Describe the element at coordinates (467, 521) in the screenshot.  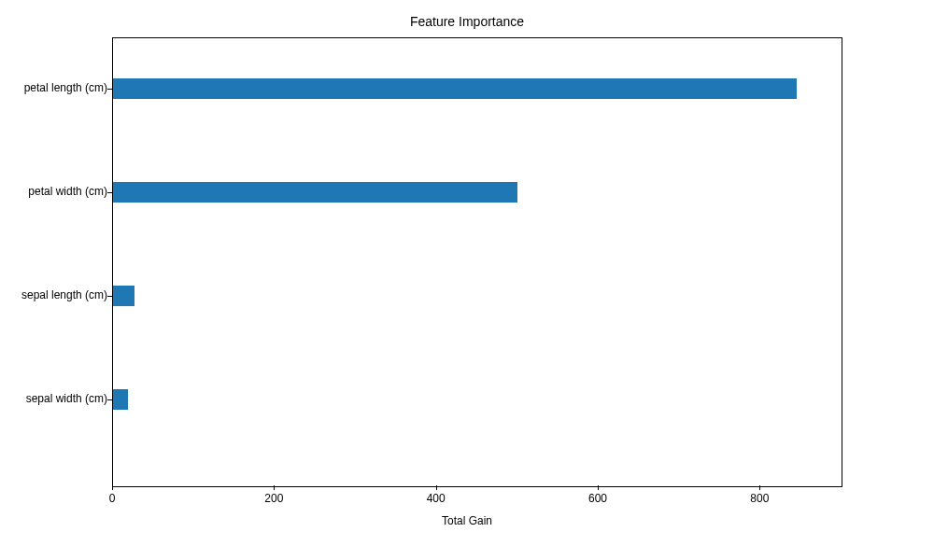
I see `x-axis-label: Total Gain` at that location.